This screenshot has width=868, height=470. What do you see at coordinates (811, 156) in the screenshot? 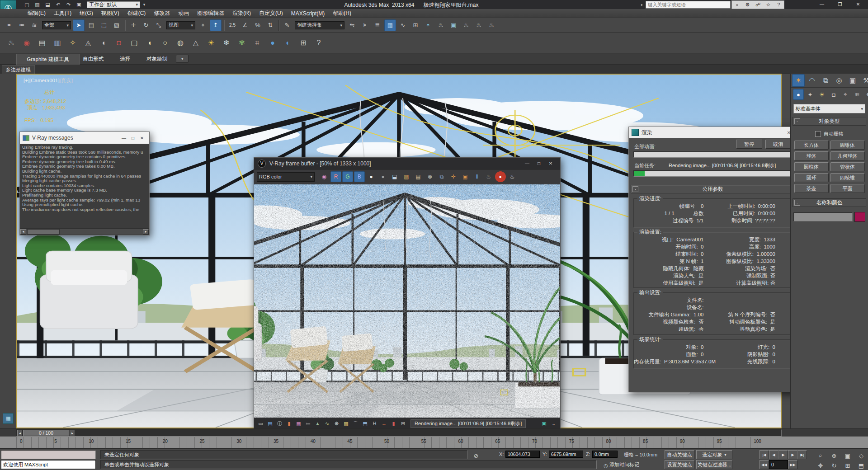
I see `primitive-button: 球体` at bounding box center [811, 156].